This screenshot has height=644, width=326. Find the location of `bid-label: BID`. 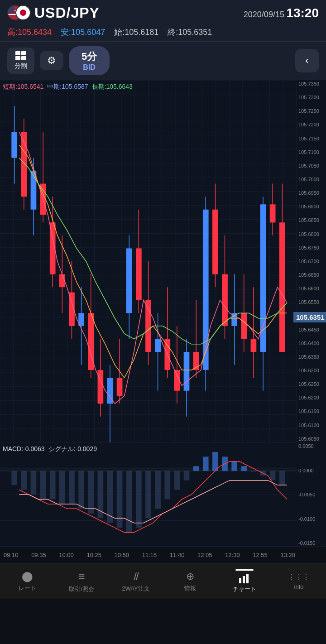

bid-label: BID is located at coordinates (89, 67).